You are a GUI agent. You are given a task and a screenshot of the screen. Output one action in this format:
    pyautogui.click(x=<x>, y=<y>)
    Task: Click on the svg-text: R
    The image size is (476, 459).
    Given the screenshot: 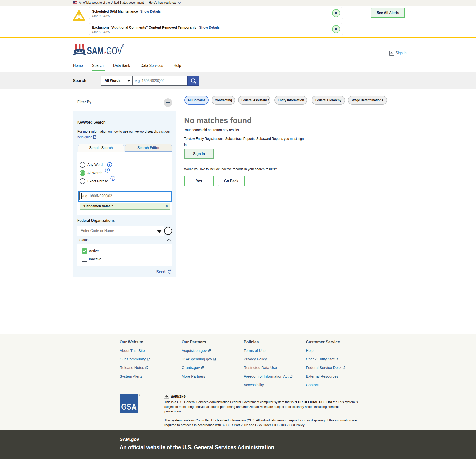 What is the action you would take?
    pyautogui.click(x=123, y=45)
    